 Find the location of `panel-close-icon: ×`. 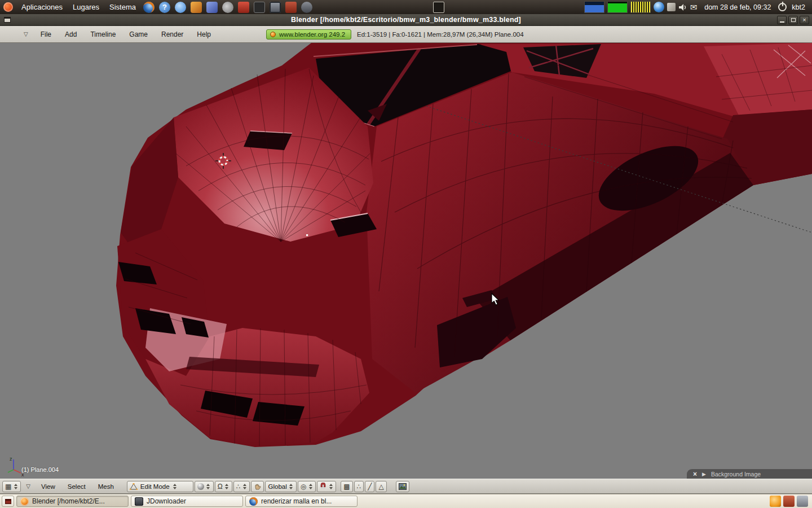

panel-close-icon: × is located at coordinates (695, 474).